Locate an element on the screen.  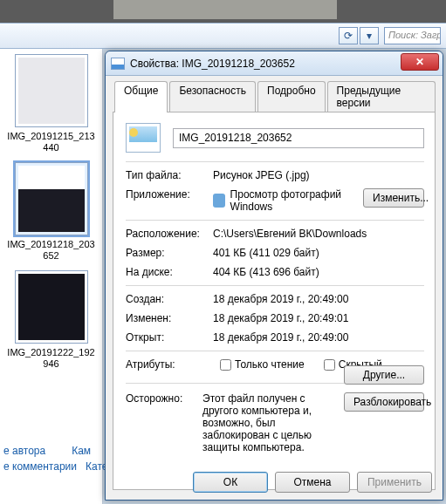
image-file-icon is located at coordinates (118, 64).